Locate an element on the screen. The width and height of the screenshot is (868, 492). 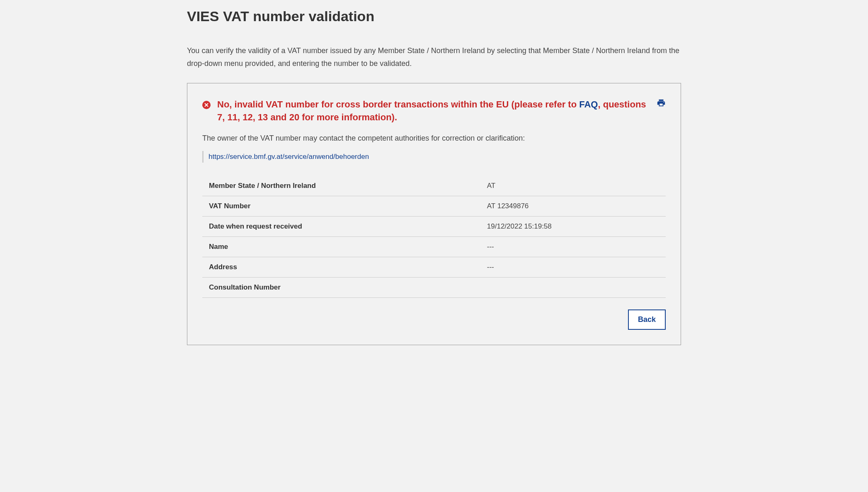
detail-label: Member State / Northern Ireland is located at coordinates (342, 186).